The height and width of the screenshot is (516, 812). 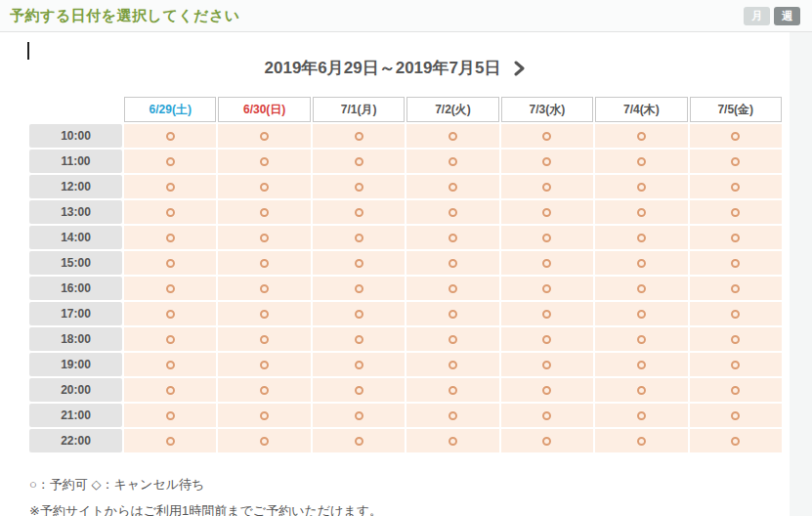 What do you see at coordinates (736, 288) in the screenshot?
I see `slot-7/5(金)-16:00` at bounding box center [736, 288].